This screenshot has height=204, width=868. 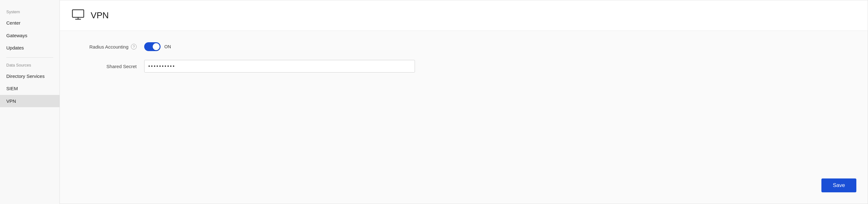 I want to click on sidebar-section-label-system: System, so click(x=30, y=12).